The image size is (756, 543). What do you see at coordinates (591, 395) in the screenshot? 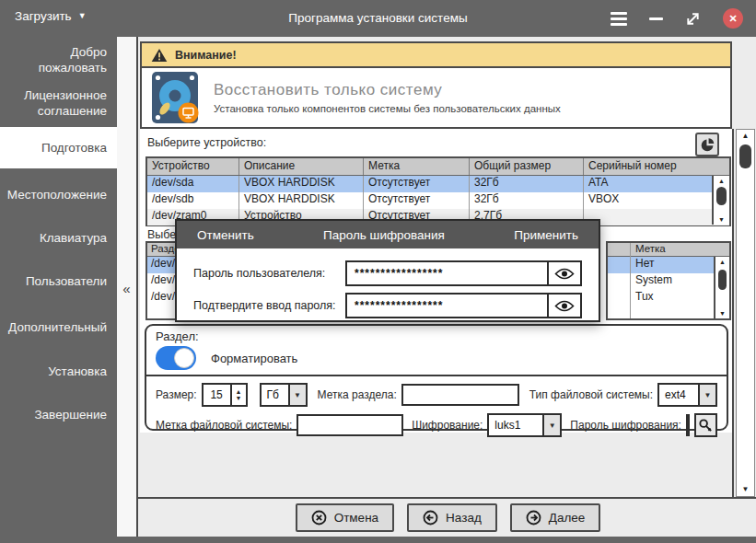
I see `fs-type-label: Тип файловой системы:` at bounding box center [591, 395].